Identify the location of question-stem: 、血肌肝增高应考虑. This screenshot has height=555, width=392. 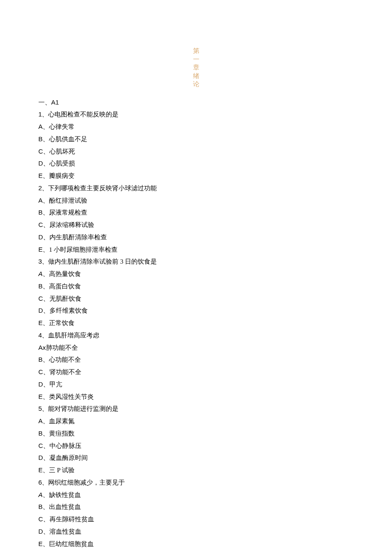
(71, 335).